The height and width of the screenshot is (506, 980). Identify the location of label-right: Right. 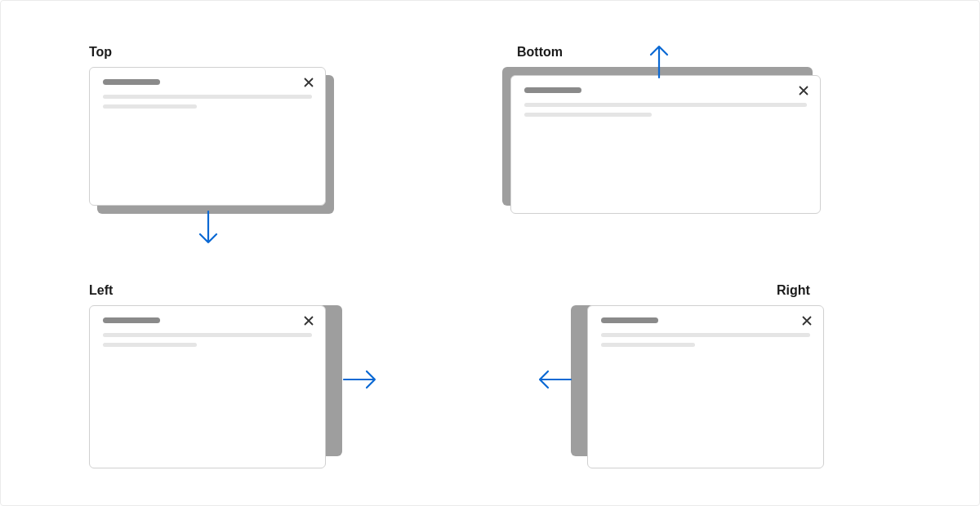
(794, 291).